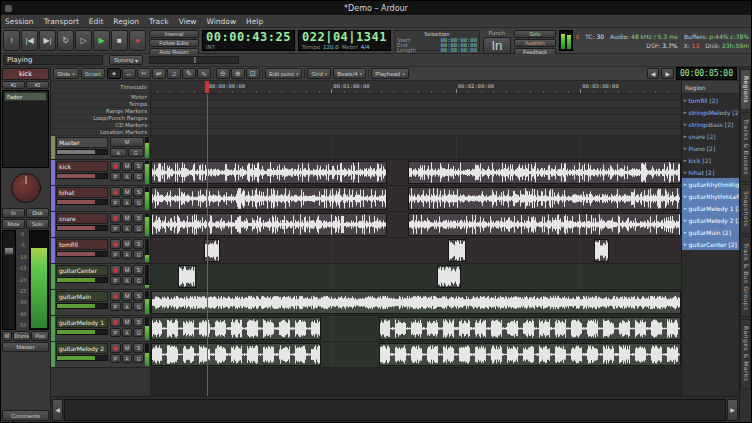 This screenshot has height=423, width=752. Describe the element at coordinates (93, 74) in the screenshot. I see `smart-mode-button: Smart` at that location.